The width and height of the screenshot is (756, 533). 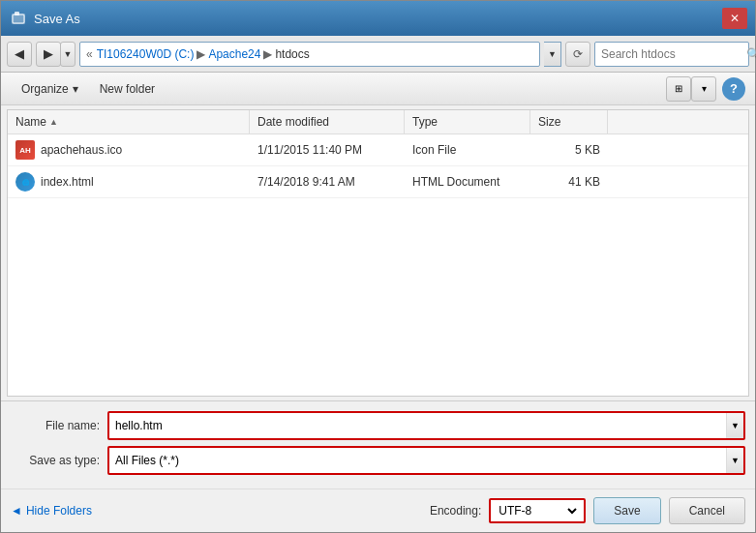 What do you see at coordinates (45, 89) in the screenshot?
I see `organize-label: Organize` at bounding box center [45, 89].